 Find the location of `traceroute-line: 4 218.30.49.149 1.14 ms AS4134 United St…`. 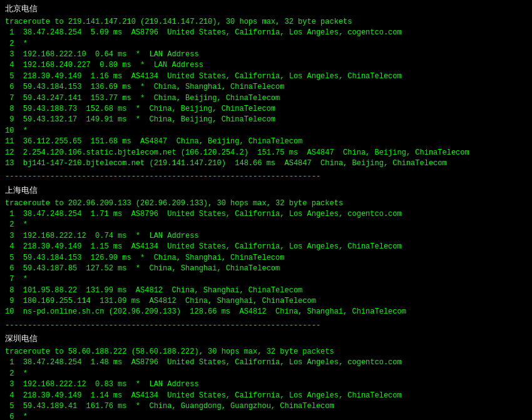

traceroute-line: 4 218.30.49.149 1.14 ms AS4134 United St… is located at coordinates (266, 396).